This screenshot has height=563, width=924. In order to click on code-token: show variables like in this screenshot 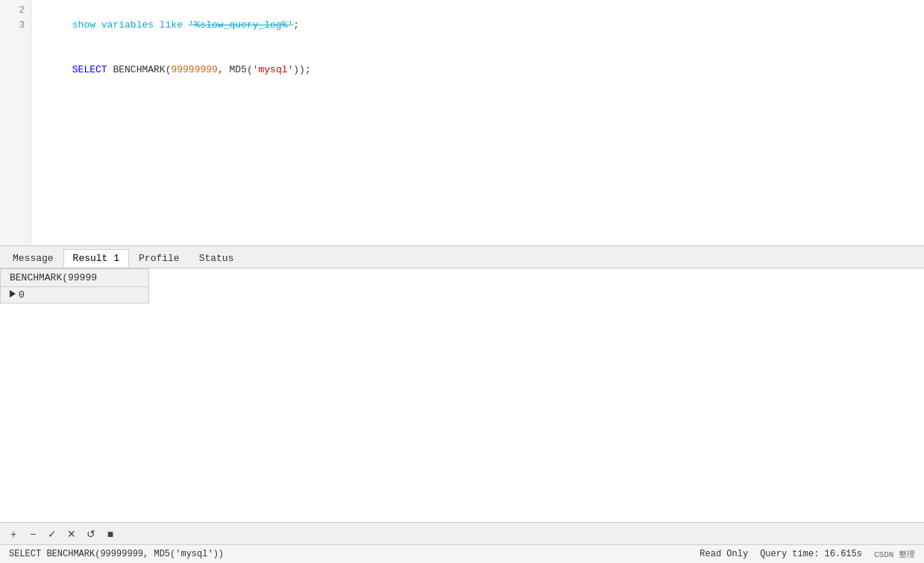, I will do `click(131, 25)`.